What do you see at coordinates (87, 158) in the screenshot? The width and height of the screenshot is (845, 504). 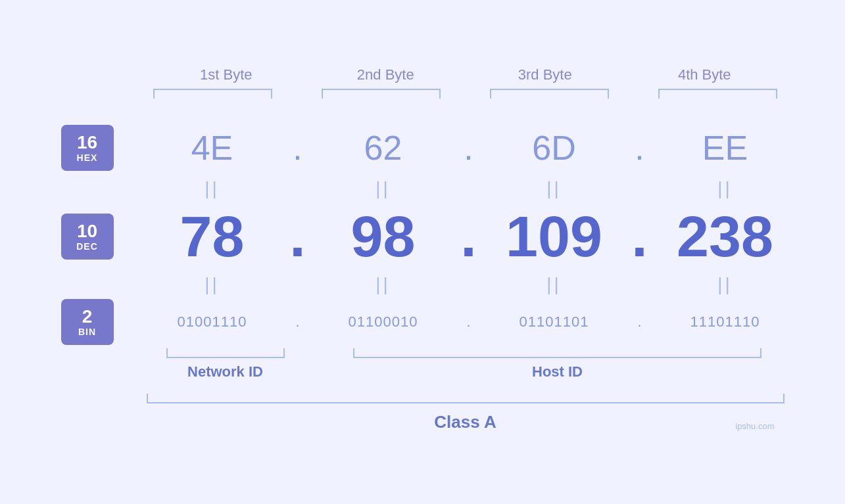 I see `hex-badge-label: HEX` at bounding box center [87, 158].